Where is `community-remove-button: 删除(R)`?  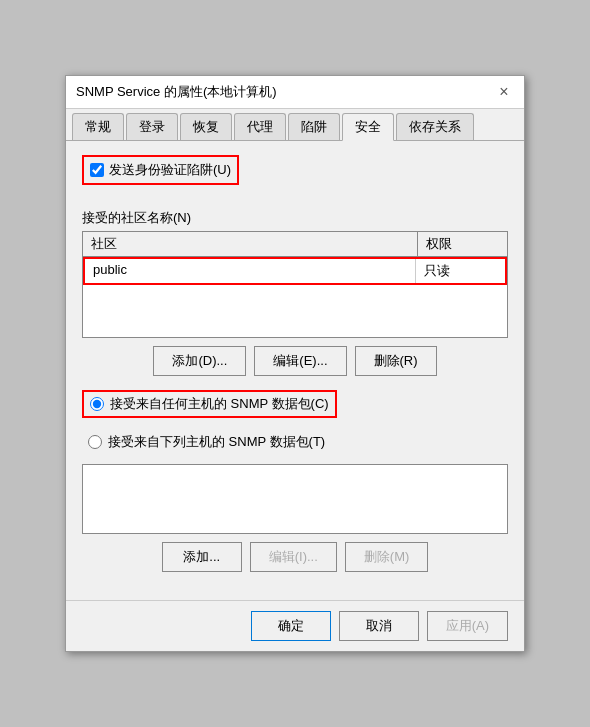 community-remove-button: 删除(R) is located at coordinates (396, 361).